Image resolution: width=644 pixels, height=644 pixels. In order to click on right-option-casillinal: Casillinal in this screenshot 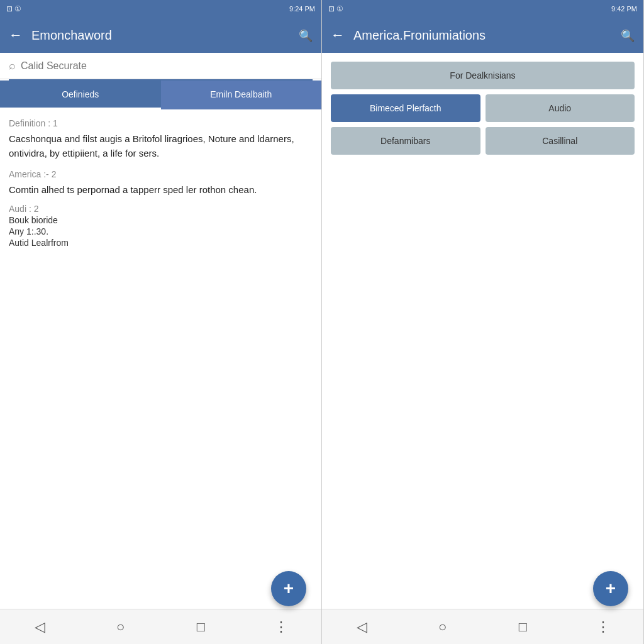, I will do `click(560, 141)`.